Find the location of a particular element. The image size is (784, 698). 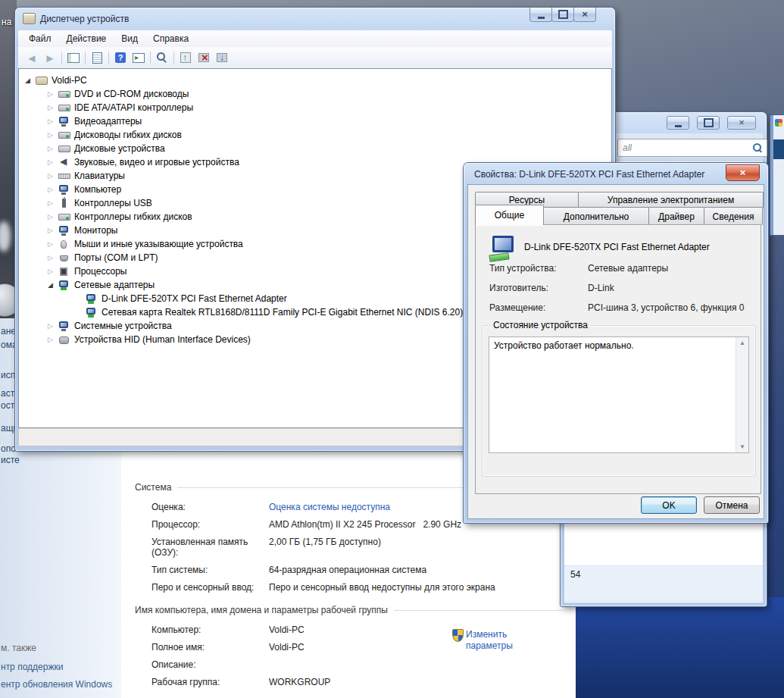

info-label: Перо и сенсорный ввод: is located at coordinates (211, 587).